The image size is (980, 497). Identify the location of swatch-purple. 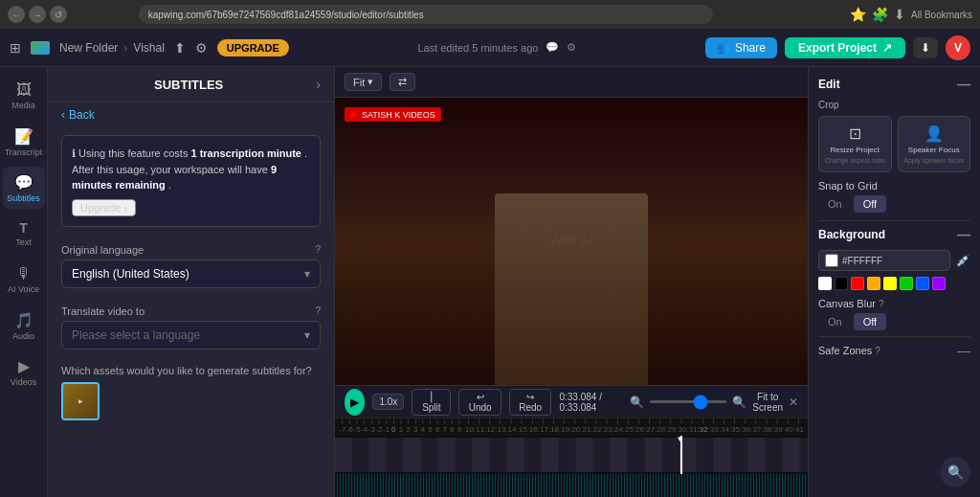
(939, 283).